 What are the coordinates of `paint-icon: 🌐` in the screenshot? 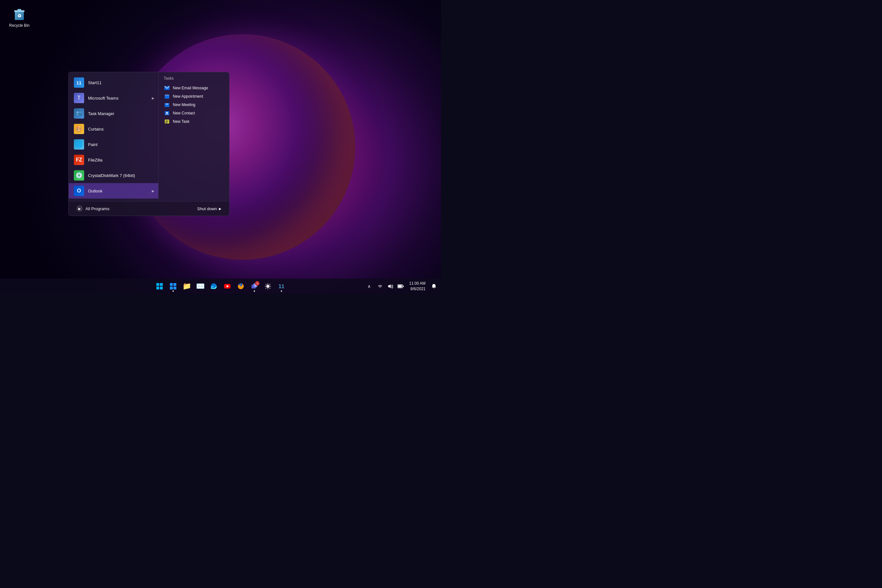 It's located at (79, 144).